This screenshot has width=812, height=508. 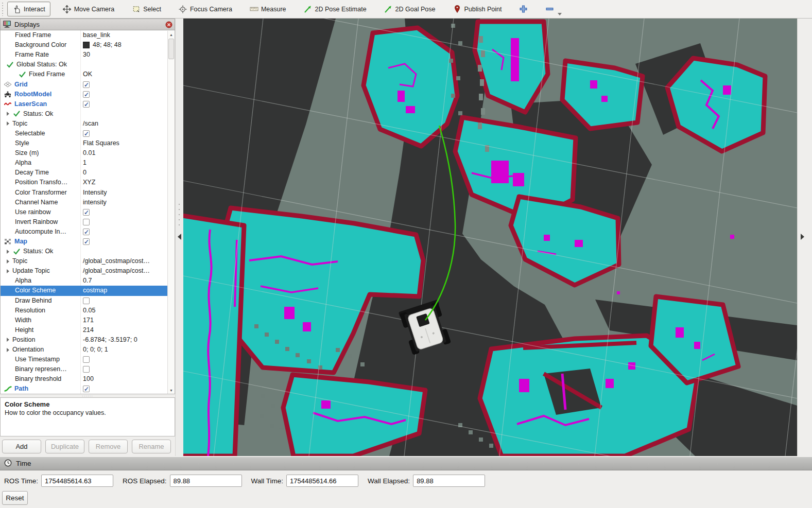 I want to click on row-color-transformer: Color TransformerIntensity, so click(x=88, y=192).